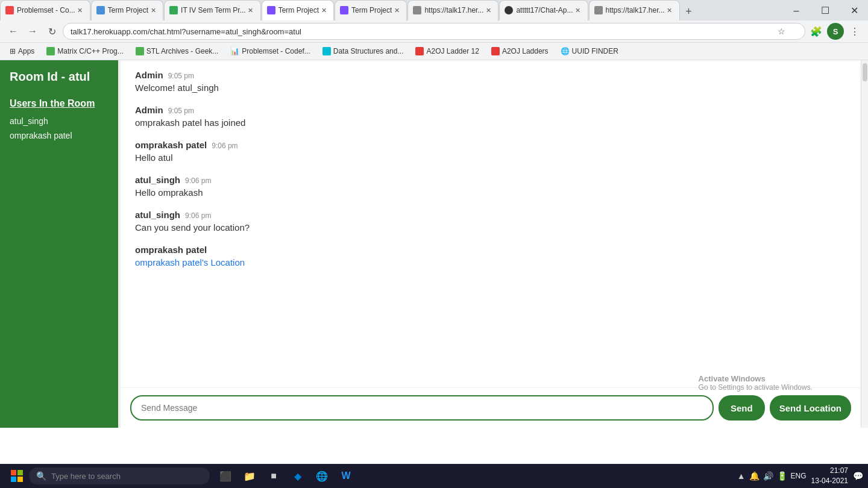 The height and width of the screenshot is (488, 868). What do you see at coordinates (829, 476) in the screenshot?
I see `taskbar-clock: 21:07 13-04-2021` at bounding box center [829, 476].